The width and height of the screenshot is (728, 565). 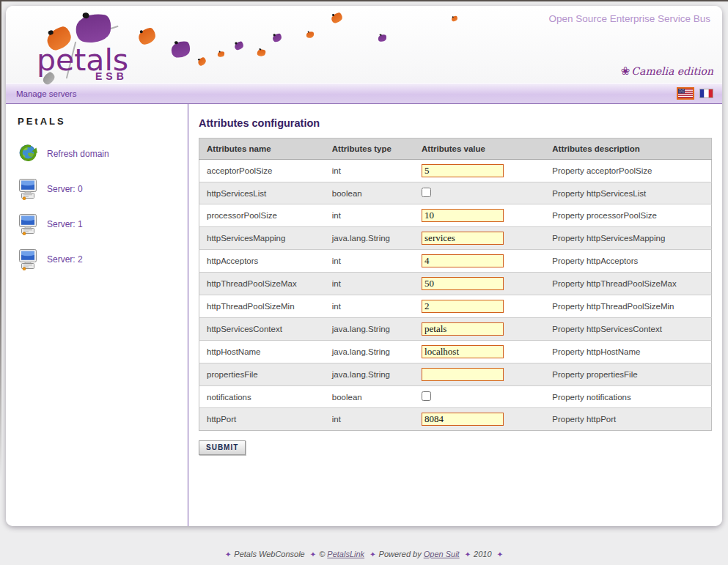 I want to click on table-row: httpPort int Property httpPort, so click(x=456, y=419).